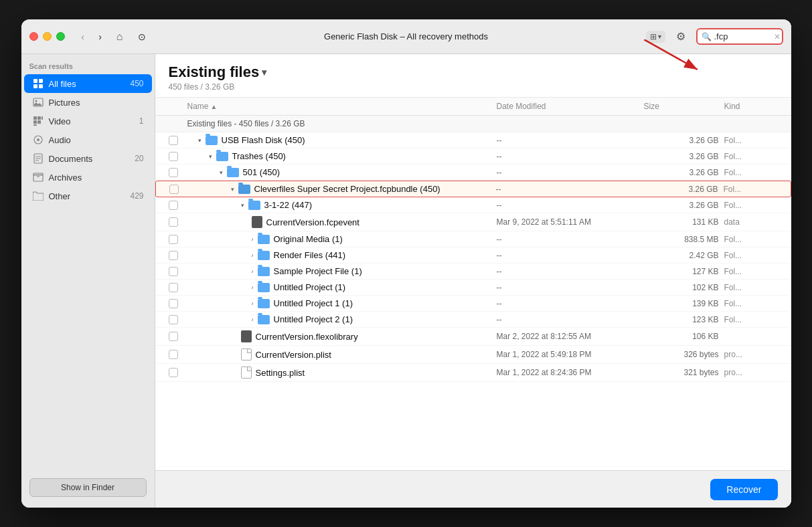 The height and width of the screenshot is (527, 812). Describe the element at coordinates (473, 140) in the screenshot. I see `table-row: ▾ USB Flash Disk (450) -- 3.26 GB Fol...` at that location.